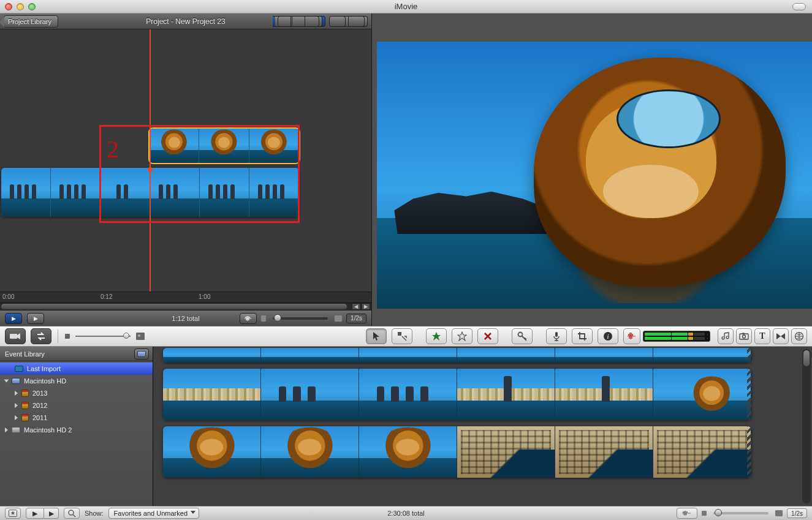  Describe the element at coordinates (35, 513) in the screenshot. I see `play-event-button: ▶` at that location.